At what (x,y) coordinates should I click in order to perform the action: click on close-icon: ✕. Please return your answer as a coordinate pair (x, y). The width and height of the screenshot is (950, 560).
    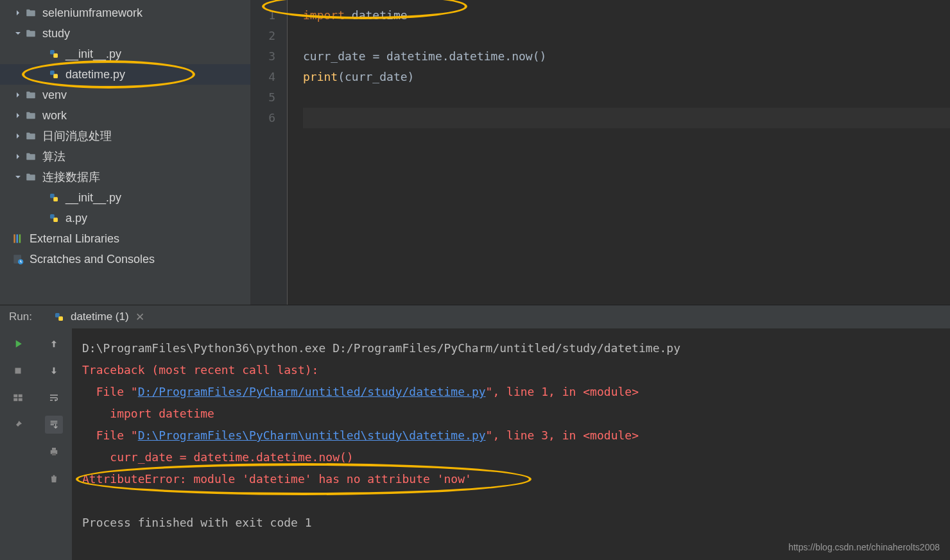
    Looking at the image, I should click on (140, 317).